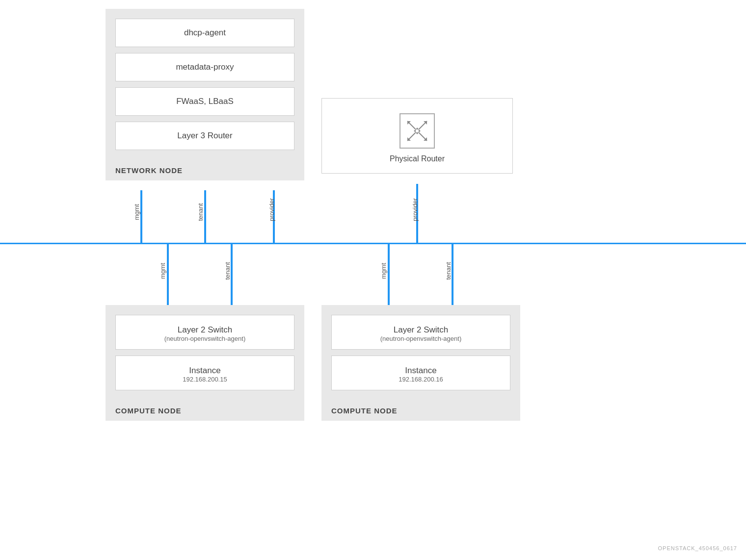 The height and width of the screenshot is (560, 746). Describe the element at coordinates (136, 212) in the screenshot. I see `nn-mgmt-label: mgmt` at that location.